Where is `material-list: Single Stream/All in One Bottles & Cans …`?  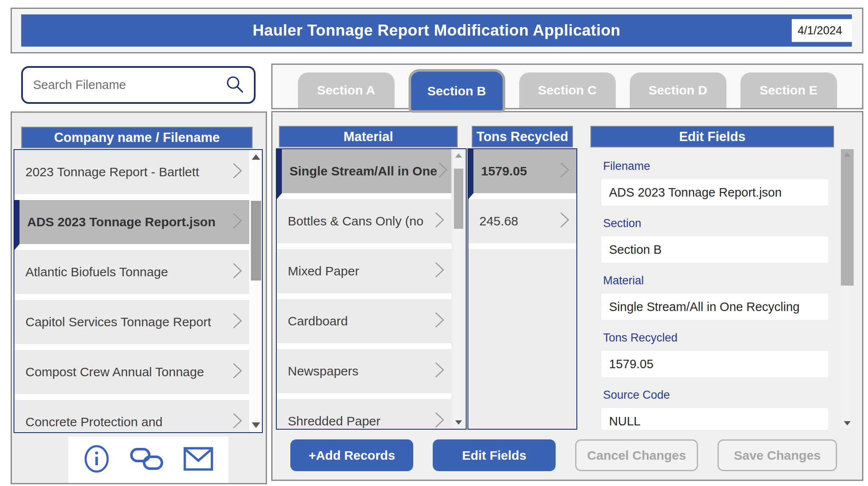
material-list: Single Stream/All in One Bottles & Cans … is located at coordinates (371, 289).